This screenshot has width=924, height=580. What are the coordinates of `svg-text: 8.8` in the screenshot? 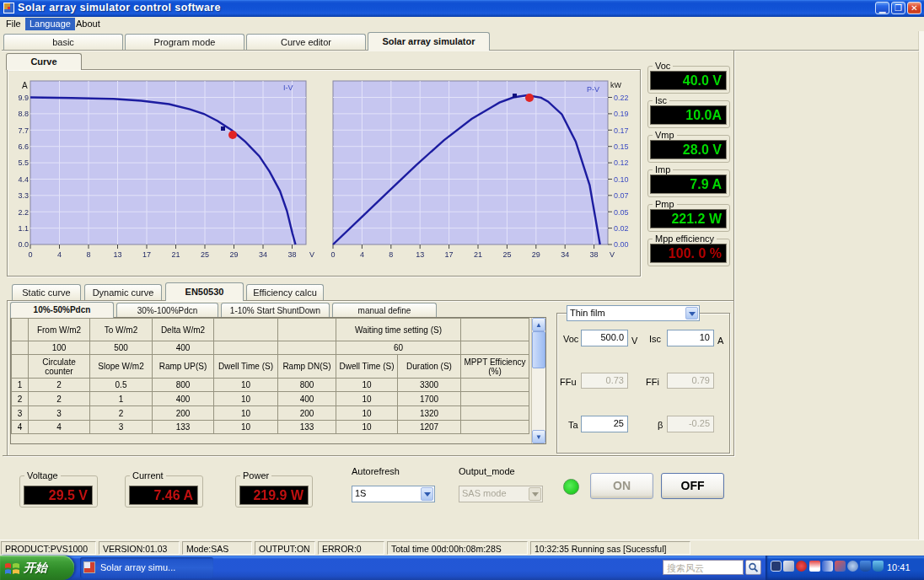 It's located at (24, 114).